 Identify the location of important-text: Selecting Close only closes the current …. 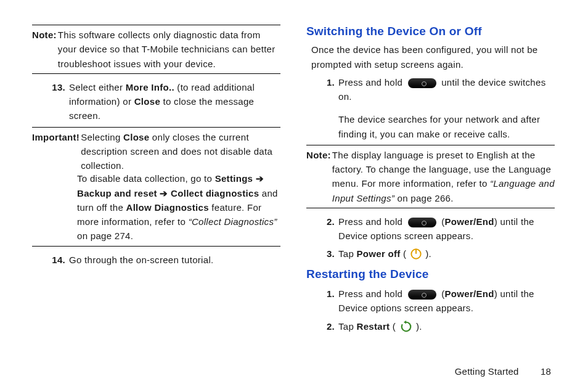
(181, 152).